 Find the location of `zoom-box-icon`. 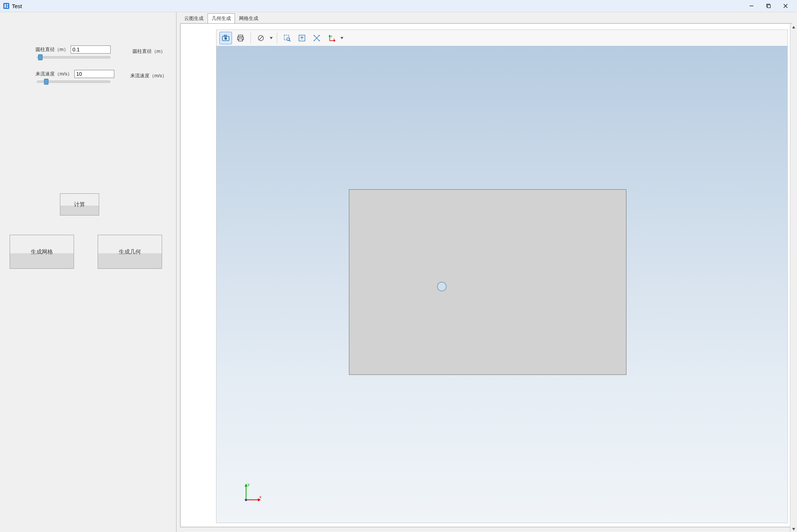

zoom-box-icon is located at coordinates (287, 38).